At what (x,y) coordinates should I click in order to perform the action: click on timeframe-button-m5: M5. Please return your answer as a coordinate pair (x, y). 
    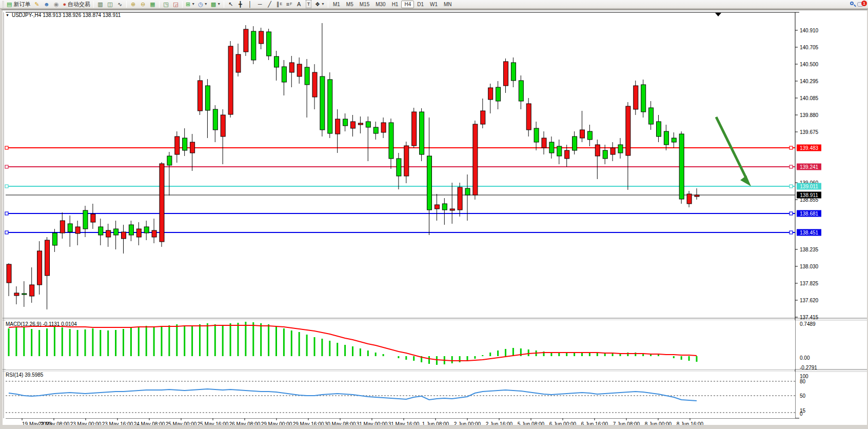
    Looking at the image, I should click on (350, 4).